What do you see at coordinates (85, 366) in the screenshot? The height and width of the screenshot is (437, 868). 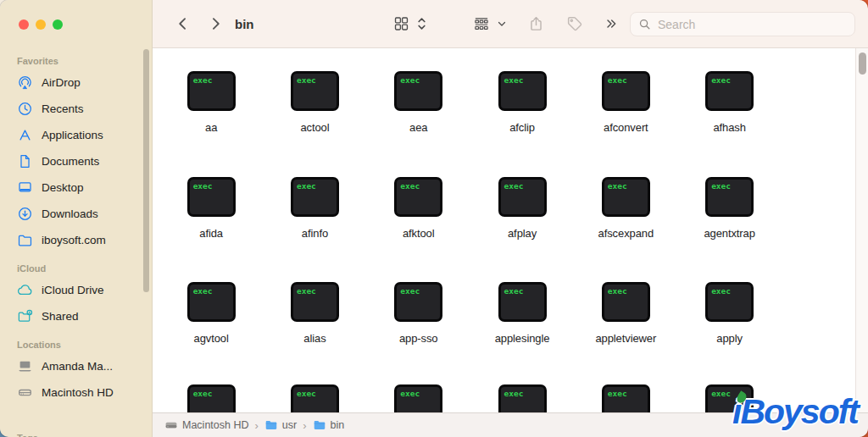 I see `sidebar-item-amanda-ma: Amanda Ma...` at bounding box center [85, 366].